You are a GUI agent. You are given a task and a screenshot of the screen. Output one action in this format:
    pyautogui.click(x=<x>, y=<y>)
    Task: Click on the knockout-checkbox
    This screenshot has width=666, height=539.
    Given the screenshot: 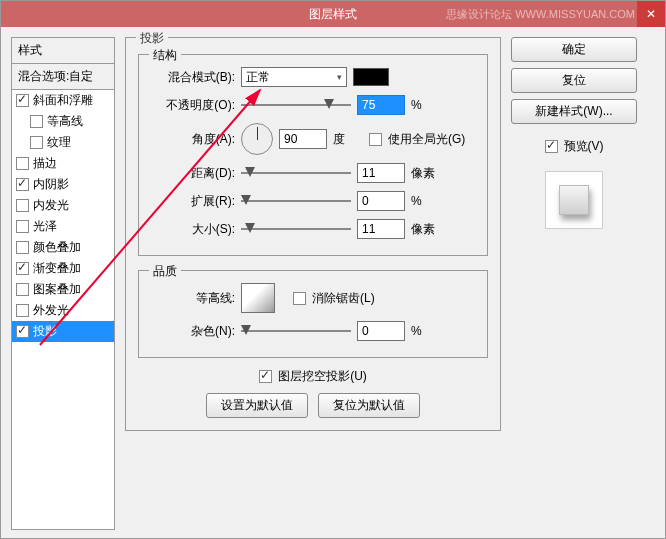 What is the action you would take?
    pyautogui.click(x=266, y=376)
    